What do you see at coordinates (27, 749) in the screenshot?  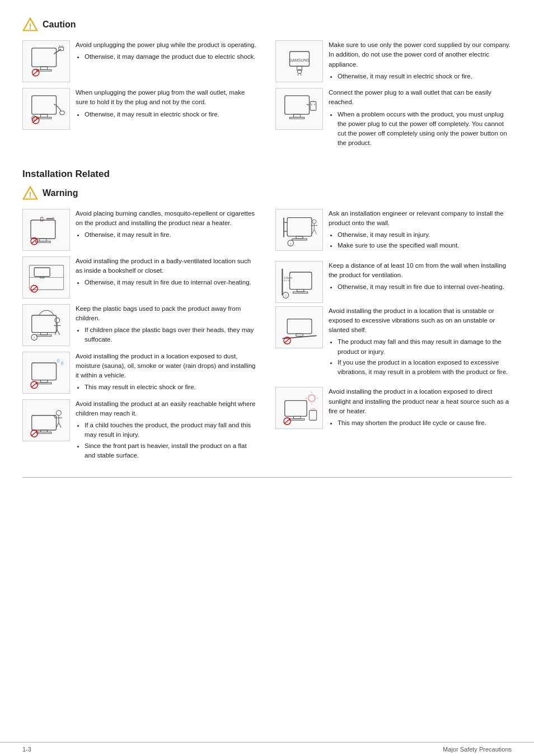 I see `footer-page: 1-3` at bounding box center [27, 749].